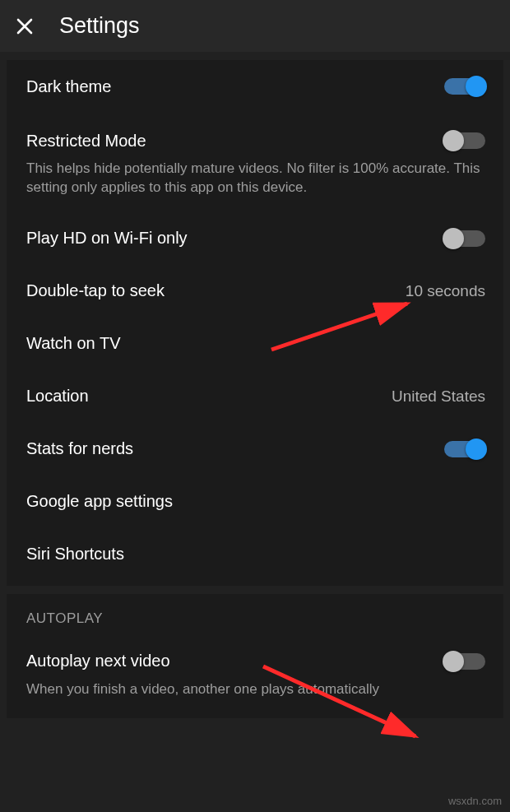 The image size is (510, 812). I want to click on dark-theme-label: Dark theme, so click(69, 87).